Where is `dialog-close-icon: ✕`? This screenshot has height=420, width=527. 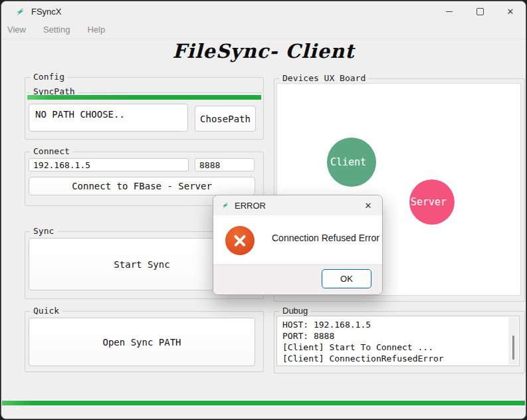 dialog-close-icon: ✕ is located at coordinates (368, 206).